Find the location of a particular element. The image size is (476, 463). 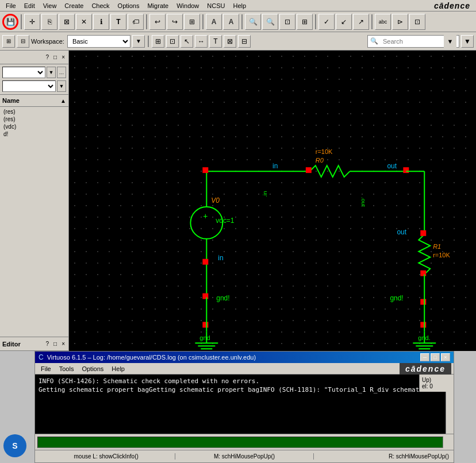

dropdown-row1: ▼ … is located at coordinates (34, 72).